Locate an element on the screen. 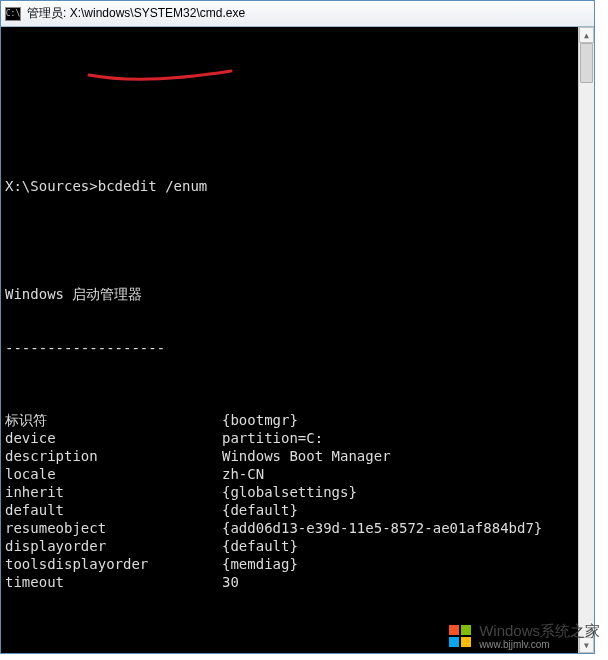 The height and width of the screenshot is (660, 608). watermark-subtitle: 系统之家 is located at coordinates (570, 630).